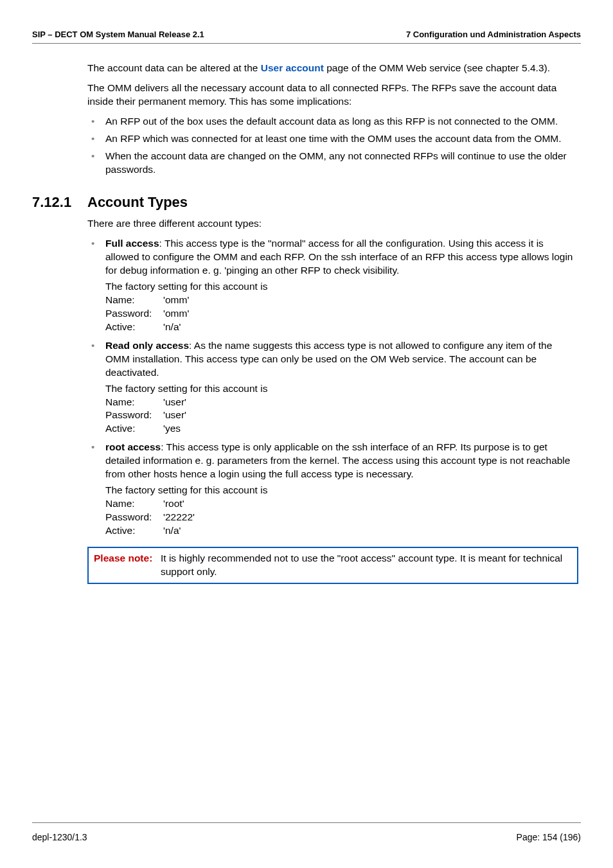 Image resolution: width=613 pixels, height=868 pixels. I want to click on account-type-lead: Full access, so click(132, 243).